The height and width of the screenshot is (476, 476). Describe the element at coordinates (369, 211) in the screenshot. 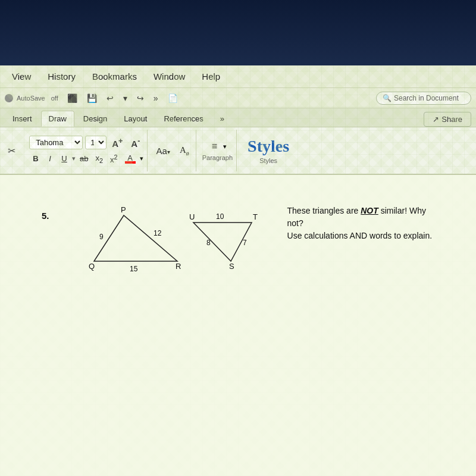

I see `not-similar-text: NOT` at that location.